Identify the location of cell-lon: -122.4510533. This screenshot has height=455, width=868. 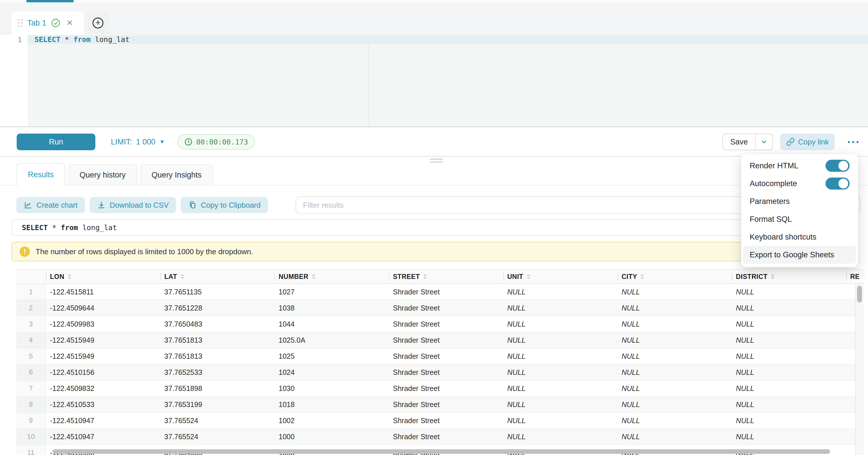
(103, 404).